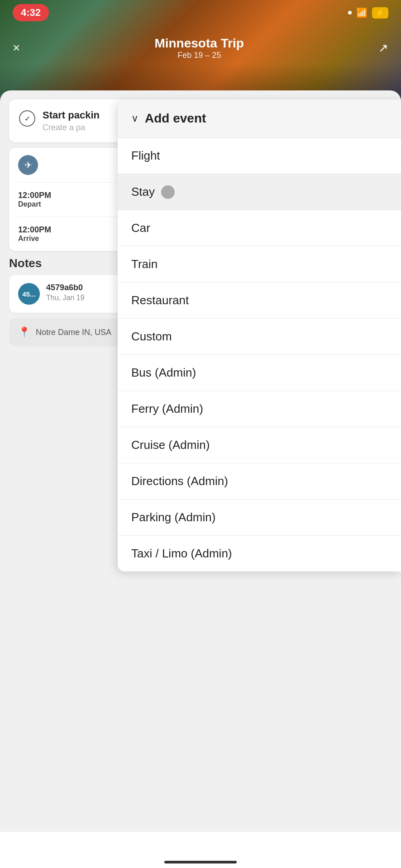 The image size is (401, 868). What do you see at coordinates (383, 48) in the screenshot?
I see `share-button: ↗` at bounding box center [383, 48].